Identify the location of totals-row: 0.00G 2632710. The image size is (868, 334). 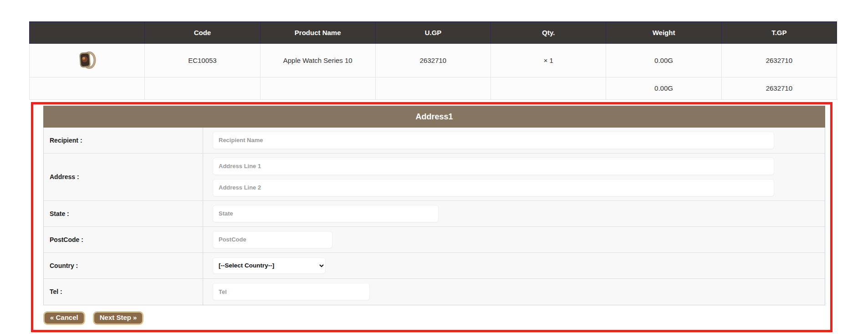
(434, 88).